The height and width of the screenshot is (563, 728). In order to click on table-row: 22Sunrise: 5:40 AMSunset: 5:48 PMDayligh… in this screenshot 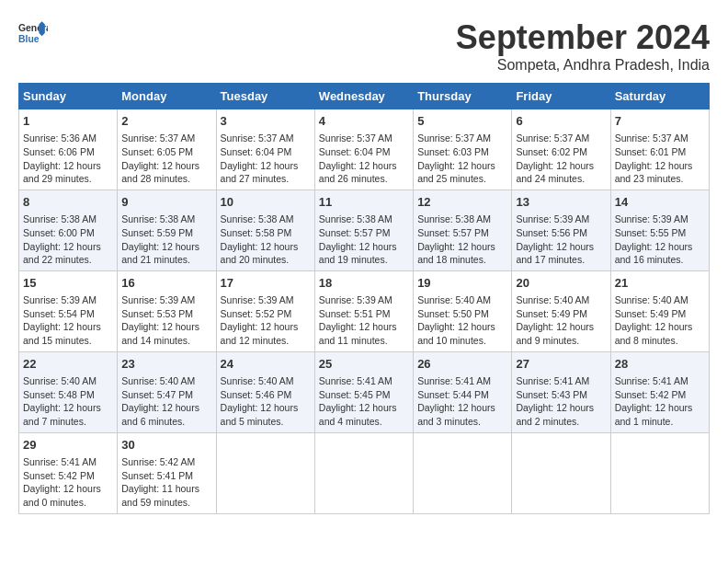, I will do `click(68, 392)`.